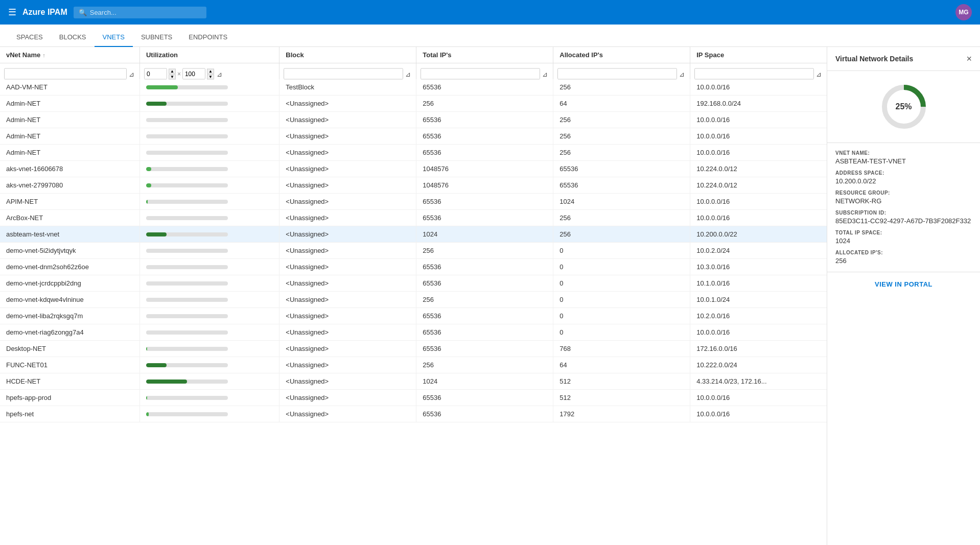 This screenshot has height=545, width=980. I want to click on cell-ip-space: 10.0.2.0/24, so click(758, 251).